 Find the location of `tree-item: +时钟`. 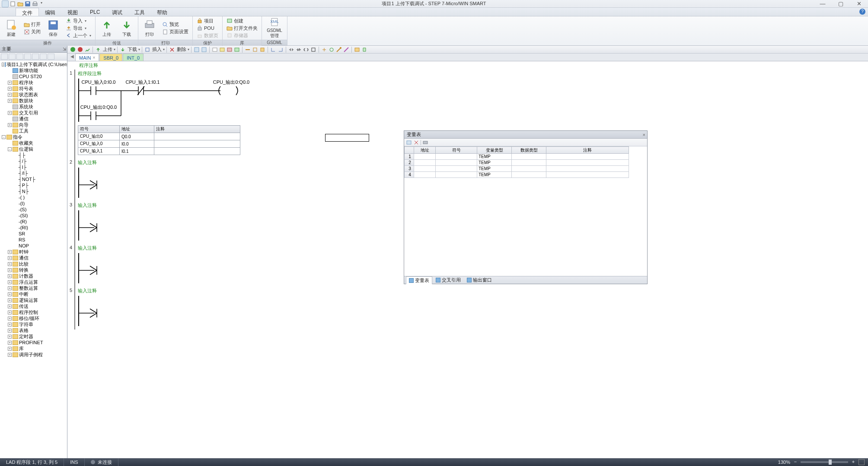

tree-item: +时钟 is located at coordinates (34, 252).